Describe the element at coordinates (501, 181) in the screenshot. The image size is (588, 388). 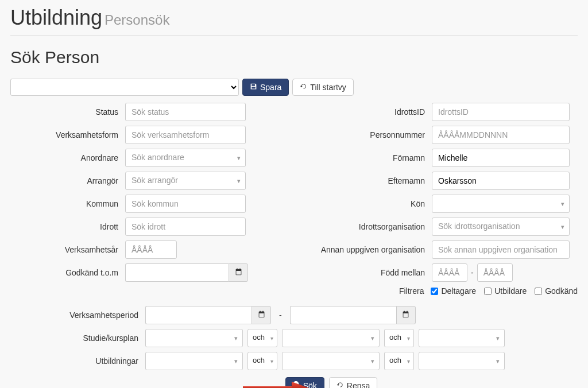
I see `efternamn-input` at that location.